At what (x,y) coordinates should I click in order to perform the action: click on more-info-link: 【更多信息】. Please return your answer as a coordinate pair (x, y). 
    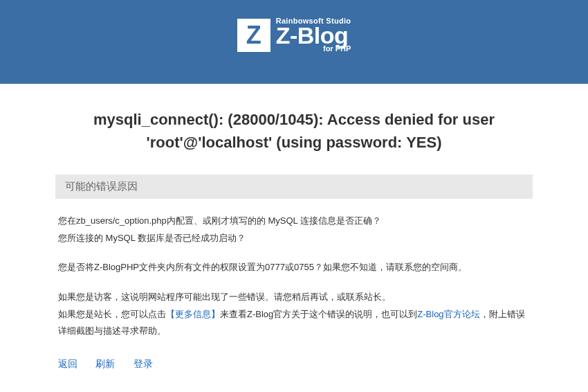
    Looking at the image, I should click on (193, 314).